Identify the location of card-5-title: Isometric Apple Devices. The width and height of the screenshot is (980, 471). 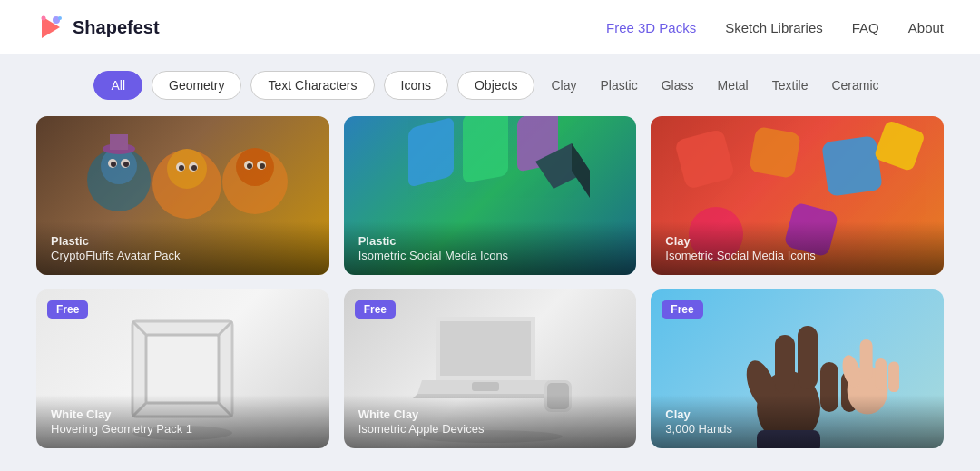
(490, 428).